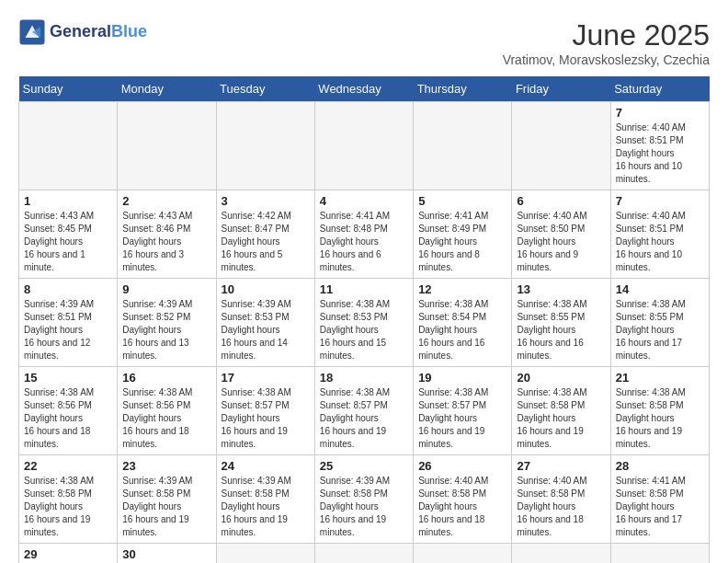  What do you see at coordinates (561, 235) in the screenshot?
I see `calendar-cell: 6Sunrise: 4:40 AMSunset: 8:50 PMDaylight…` at bounding box center [561, 235].